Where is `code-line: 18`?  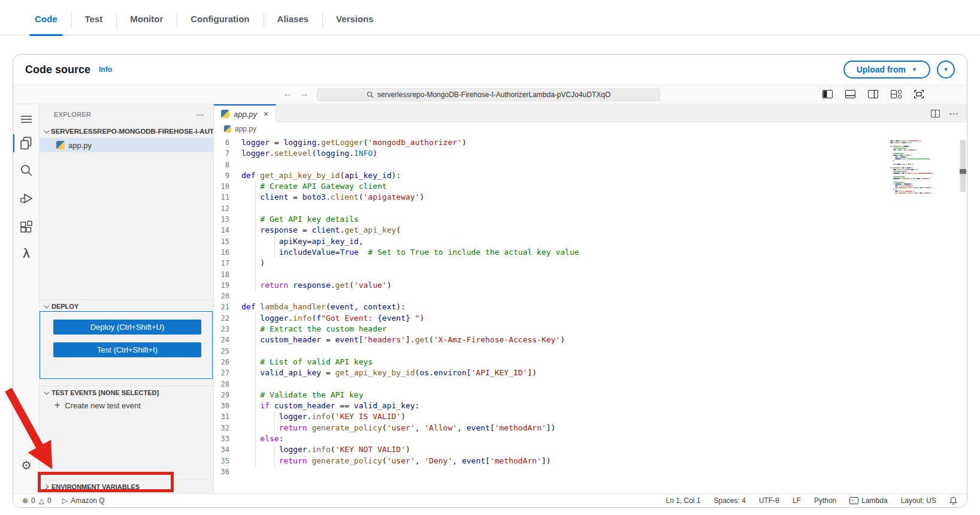 code-line: 18 is located at coordinates (591, 275).